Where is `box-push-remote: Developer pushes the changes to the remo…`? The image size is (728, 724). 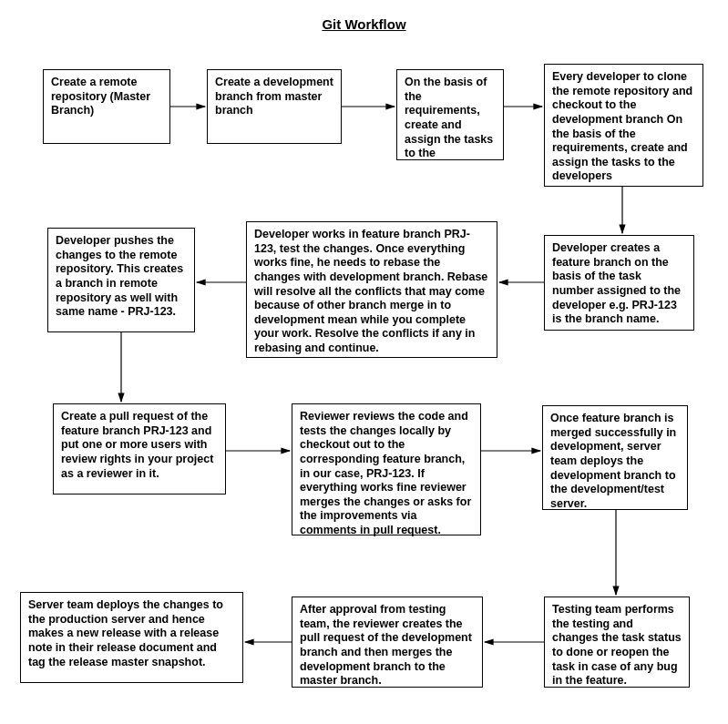
box-push-remote: Developer pushes the changes to the remo… is located at coordinates (121, 280).